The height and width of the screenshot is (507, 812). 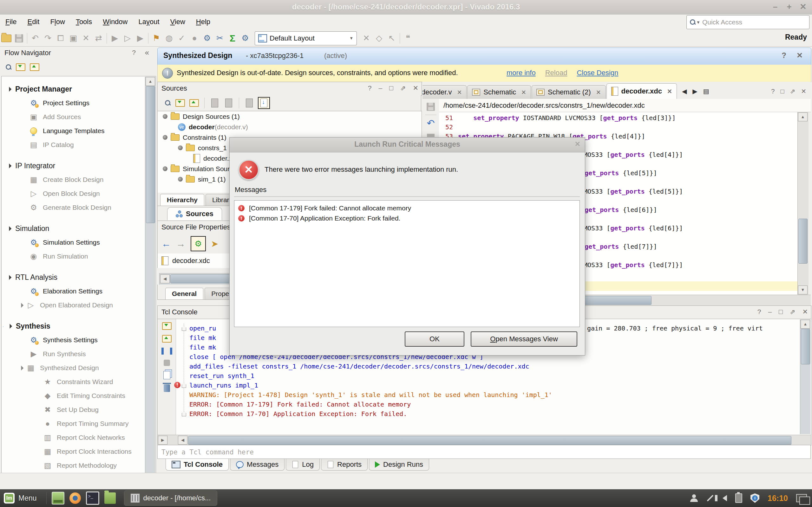 I want to click on layout-dropdown: Default Layout▼, so click(x=306, y=38).